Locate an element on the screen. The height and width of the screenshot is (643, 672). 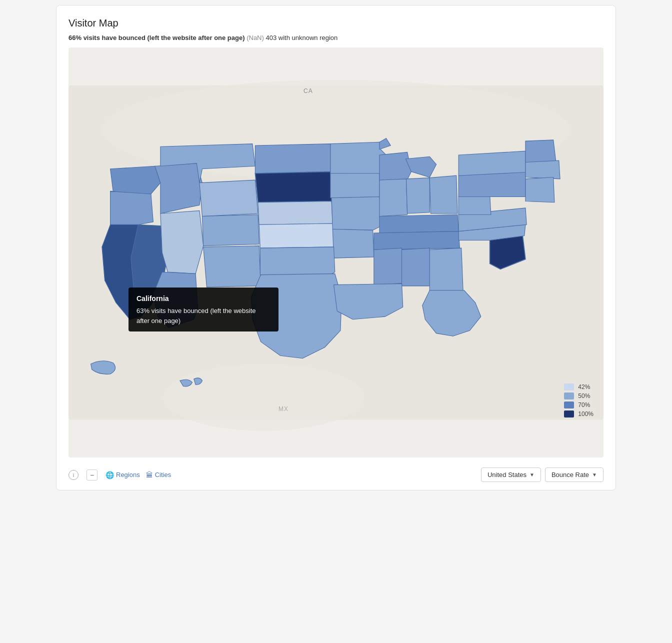
nan-label: (NaN) is located at coordinates (255, 38).